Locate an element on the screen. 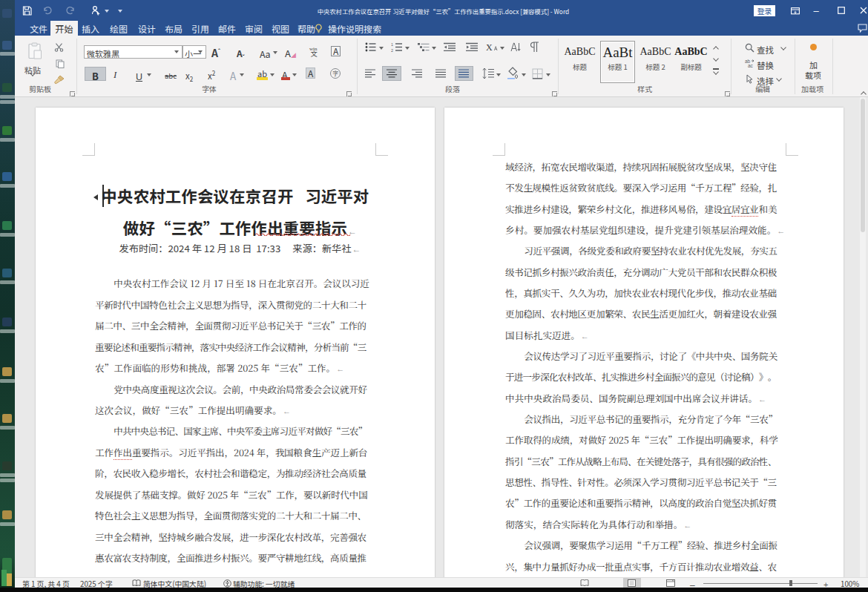 This screenshot has height=592, width=868. svg-text: 字 is located at coordinates (336, 73).